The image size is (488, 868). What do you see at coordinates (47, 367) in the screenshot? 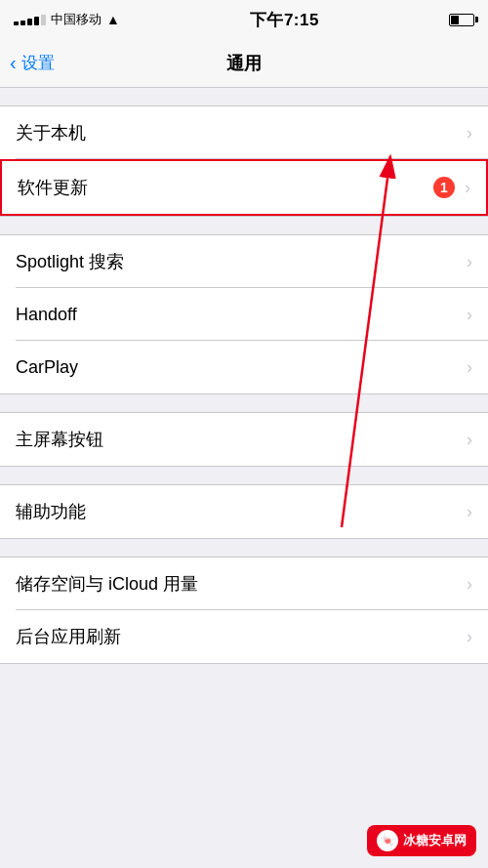
I see `carplay-label: CarPlay` at bounding box center [47, 367].